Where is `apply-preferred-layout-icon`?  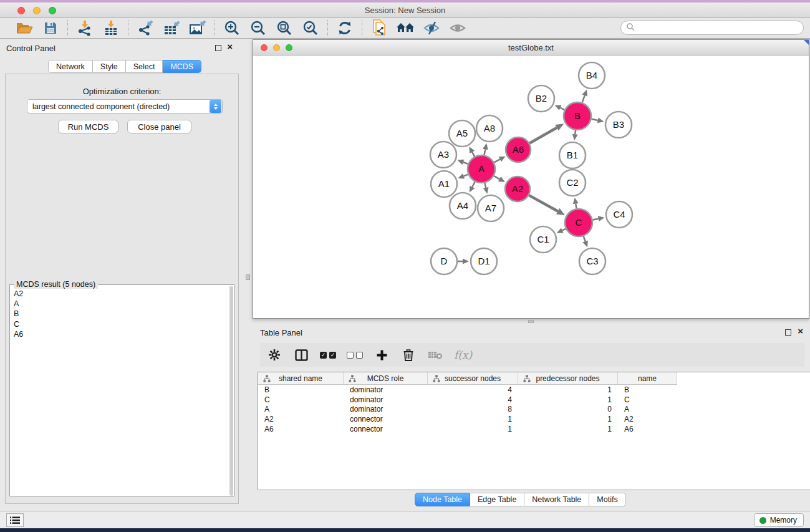
apply-preferred-layout-icon is located at coordinates (345, 28).